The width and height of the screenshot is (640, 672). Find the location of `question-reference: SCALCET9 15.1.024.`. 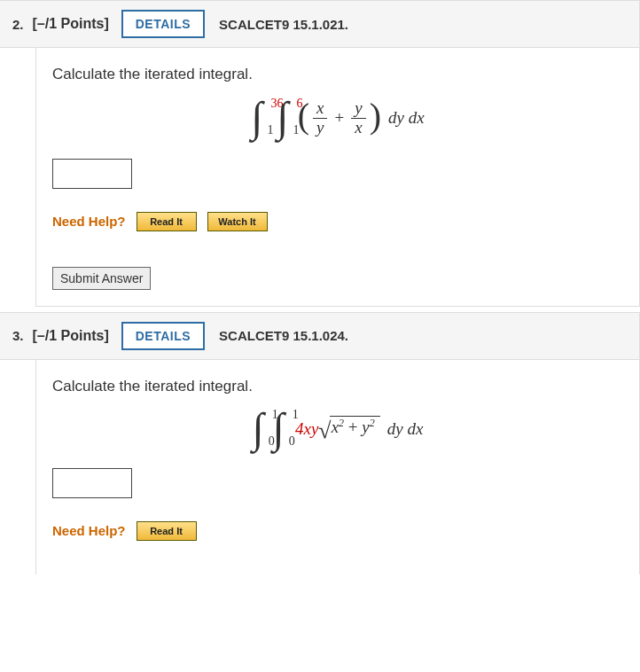

question-reference: SCALCET9 15.1.024. is located at coordinates (284, 335).